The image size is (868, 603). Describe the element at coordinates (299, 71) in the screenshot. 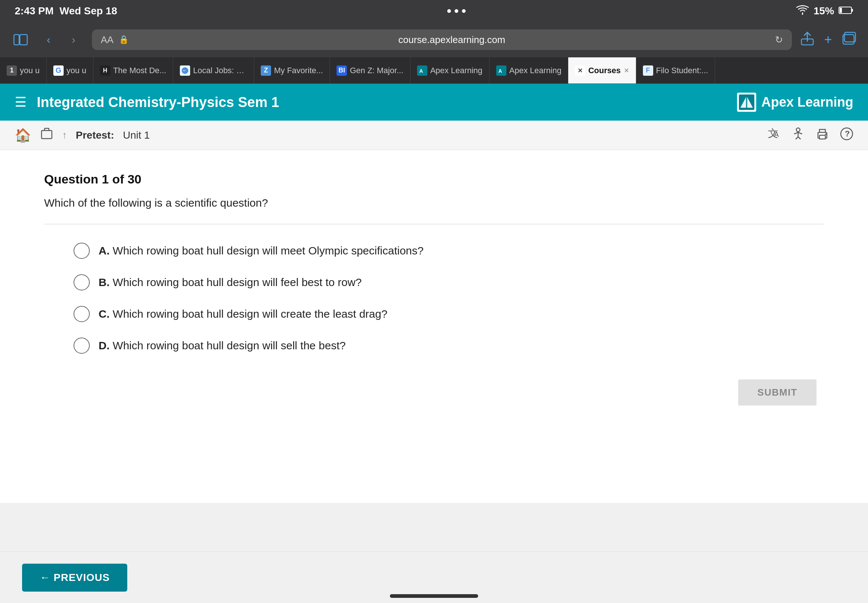

I see `tab-favorites-label: My Favorite...` at that location.